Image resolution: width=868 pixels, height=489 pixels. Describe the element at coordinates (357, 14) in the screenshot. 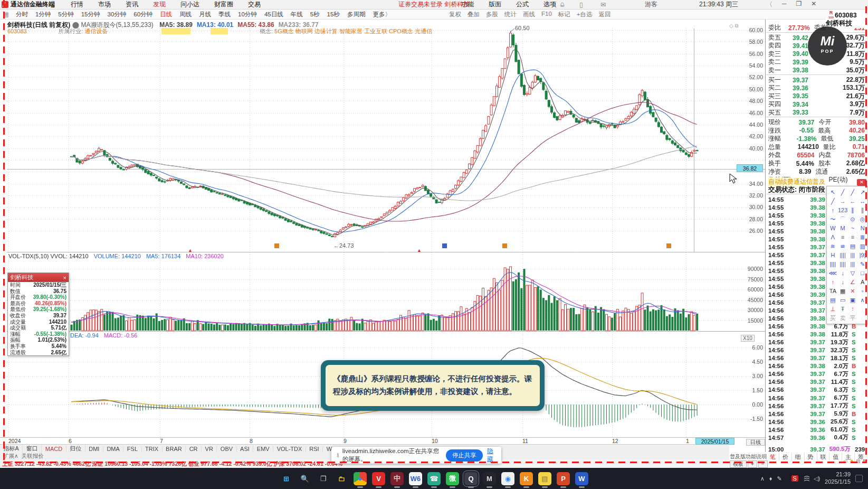

I see `timeframe-多周期: 多周期` at that location.